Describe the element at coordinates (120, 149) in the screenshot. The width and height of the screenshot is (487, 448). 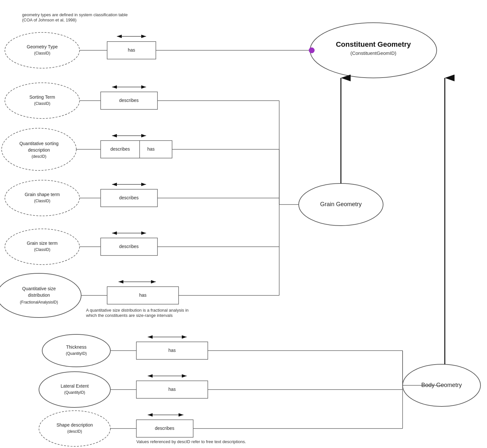
I see `qs-box-desc: describes` at that location.